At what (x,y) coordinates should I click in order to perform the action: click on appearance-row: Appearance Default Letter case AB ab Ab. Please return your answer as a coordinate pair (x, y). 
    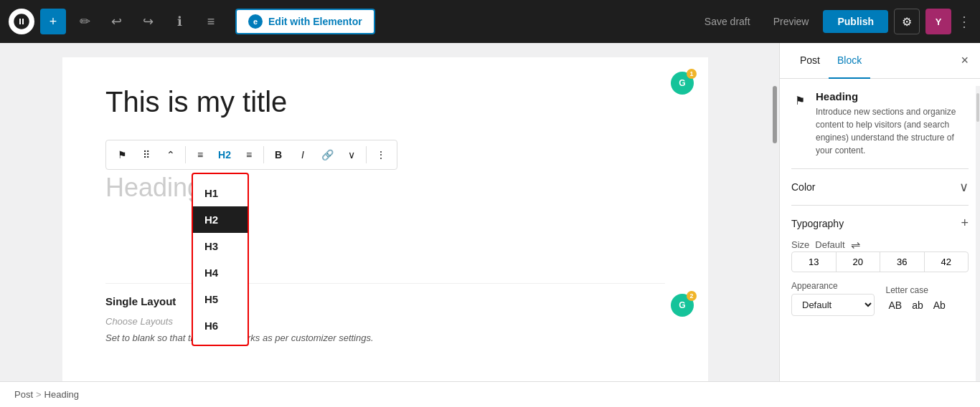
    Looking at the image, I should click on (880, 298).